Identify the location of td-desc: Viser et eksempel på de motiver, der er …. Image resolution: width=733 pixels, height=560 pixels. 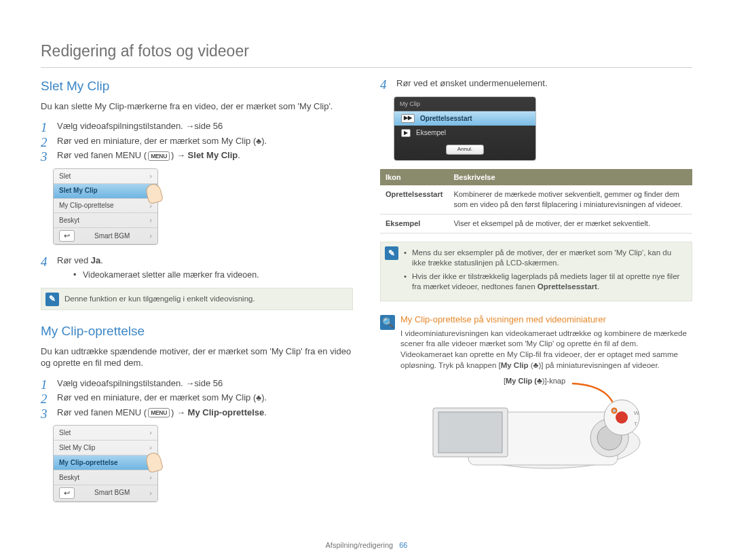
(570, 224).